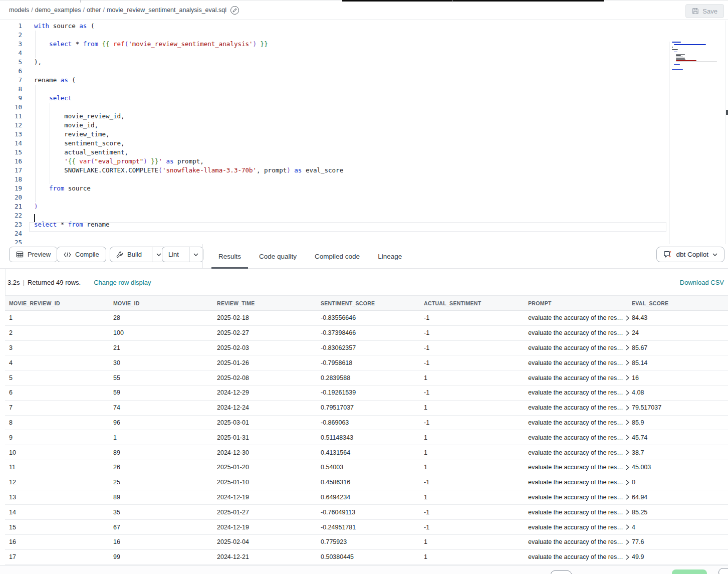  What do you see at coordinates (473, 1) in the screenshot?
I see `window-artifact-bar` at bounding box center [473, 1].